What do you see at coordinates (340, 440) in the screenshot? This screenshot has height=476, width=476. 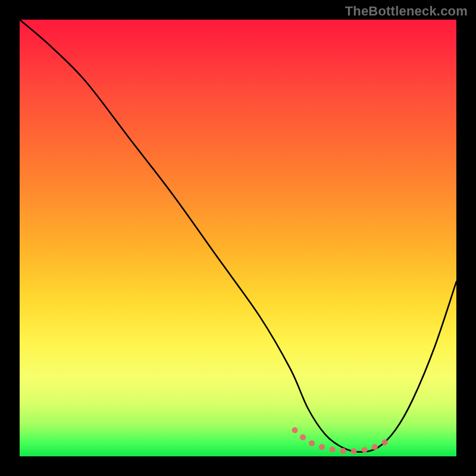 I see `marker-stroke` at bounding box center [340, 440].